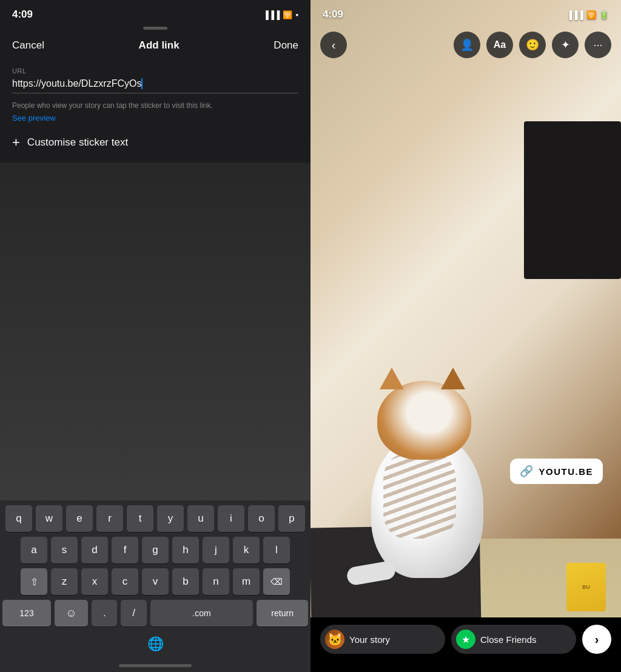 Image resolution: width=621 pixels, height=672 pixels. I want to click on key-b: b, so click(186, 582).